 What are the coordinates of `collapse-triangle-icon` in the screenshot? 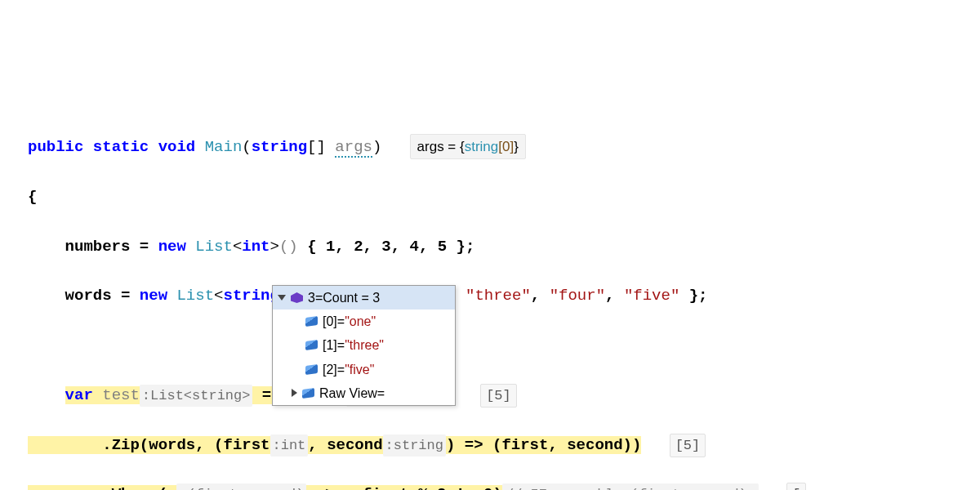 It's located at (282, 297).